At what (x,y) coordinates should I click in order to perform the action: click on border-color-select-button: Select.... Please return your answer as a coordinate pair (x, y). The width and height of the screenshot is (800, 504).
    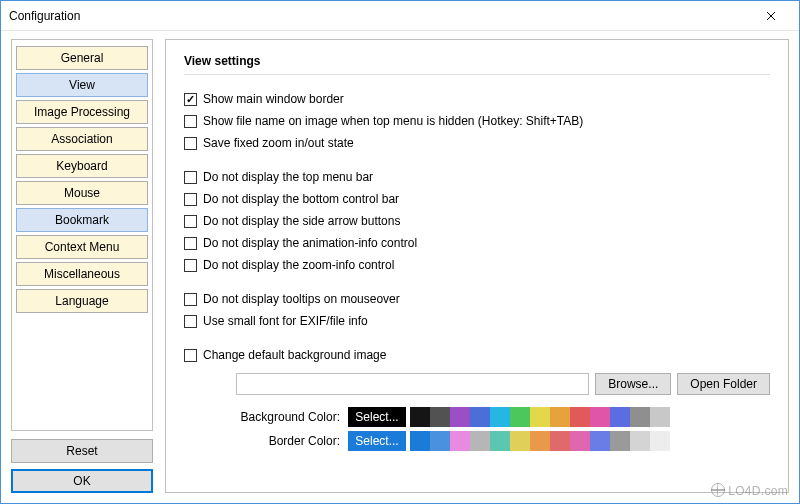
    Looking at the image, I should click on (377, 441).